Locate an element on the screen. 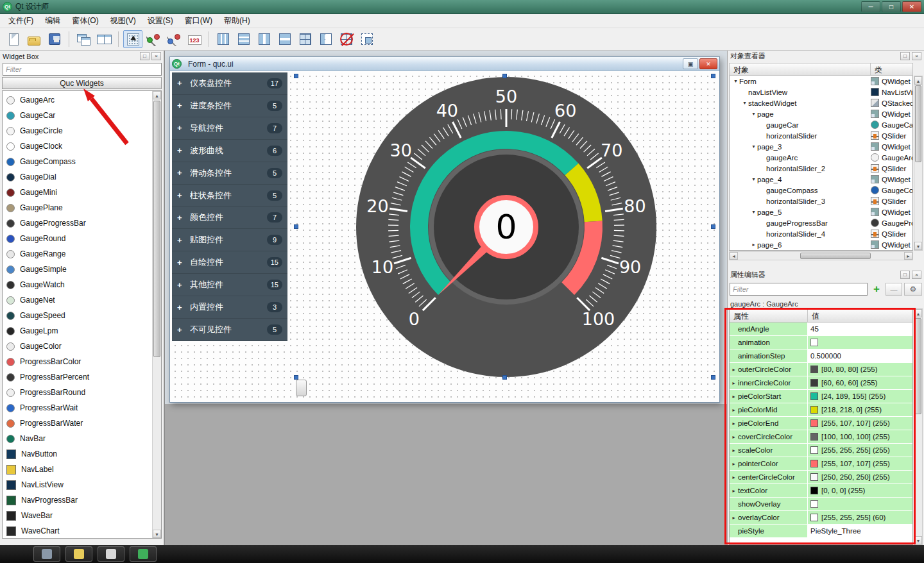 This screenshot has width=924, height=563. object-tree-row: ▾page_4QWidget is located at coordinates (821, 180).